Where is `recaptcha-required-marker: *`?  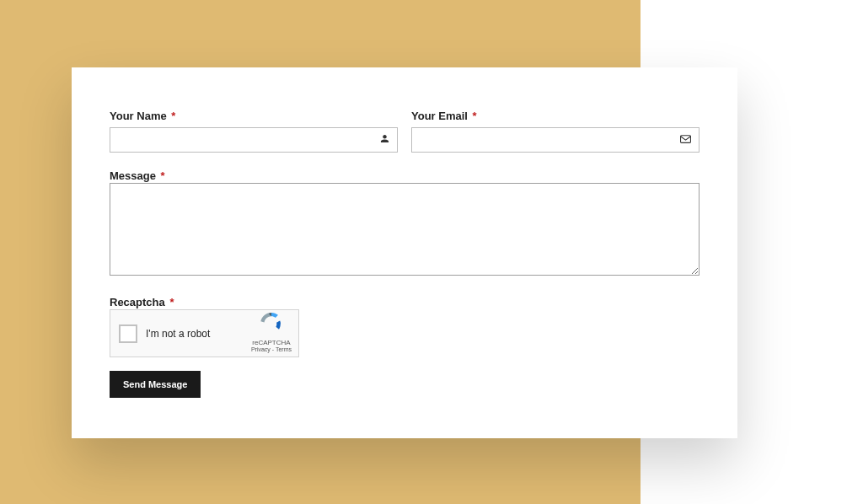
recaptcha-required-marker: * is located at coordinates (172, 302).